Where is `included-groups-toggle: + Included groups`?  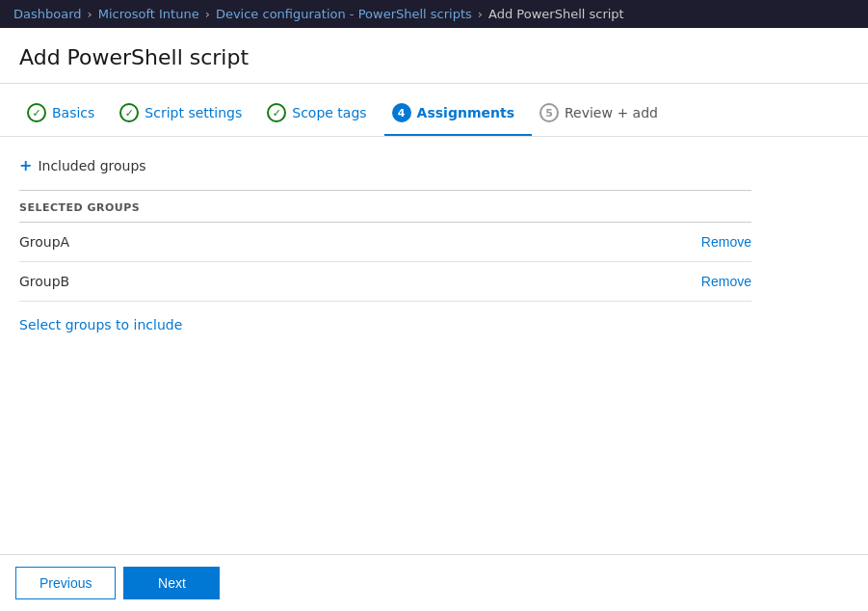
included-groups-toggle: + Included groups is located at coordinates (434, 166).